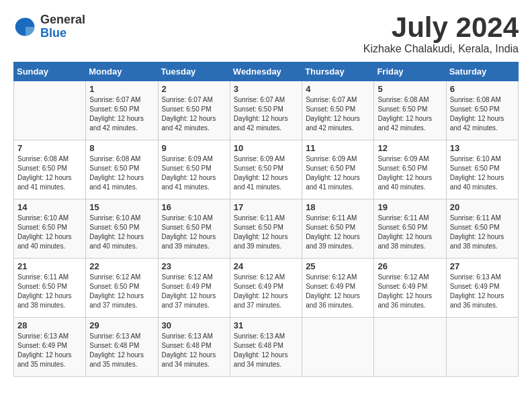 The image size is (532, 411). What do you see at coordinates (50, 170) in the screenshot?
I see `calendar-cell: 7Sunrise: 6:08 AM Sunset: 6:50 PM Daylig…` at bounding box center [50, 170].